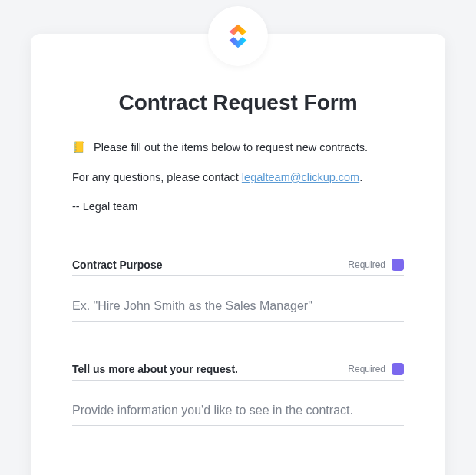  I want to click on contact-suffix: ., so click(361, 177).